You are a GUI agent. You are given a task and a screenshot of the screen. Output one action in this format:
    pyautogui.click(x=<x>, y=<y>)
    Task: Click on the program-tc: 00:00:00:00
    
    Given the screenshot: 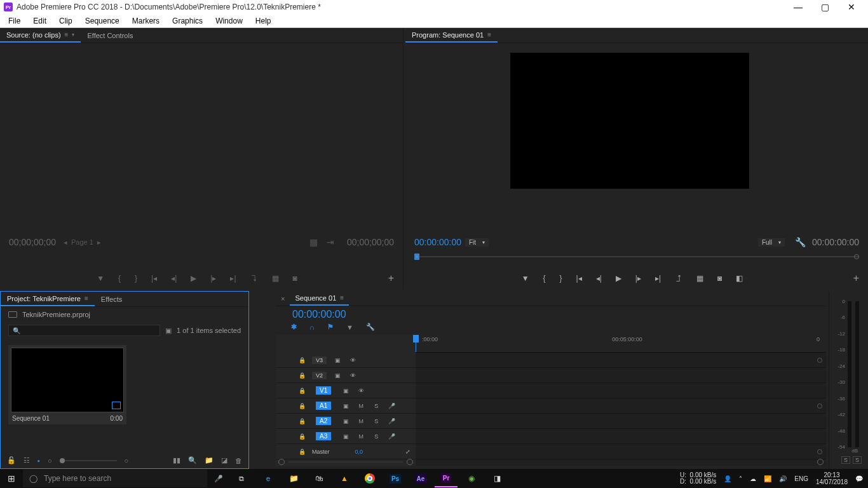 What is the action you would take?
    pyautogui.click(x=438, y=242)
    